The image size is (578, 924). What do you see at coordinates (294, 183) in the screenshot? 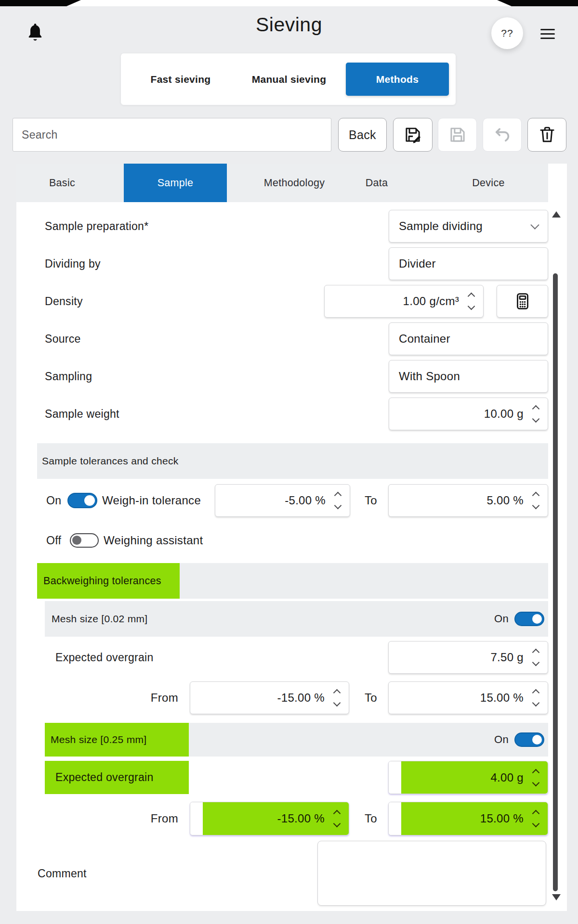
I see `tab-methodology: Methodology` at bounding box center [294, 183].